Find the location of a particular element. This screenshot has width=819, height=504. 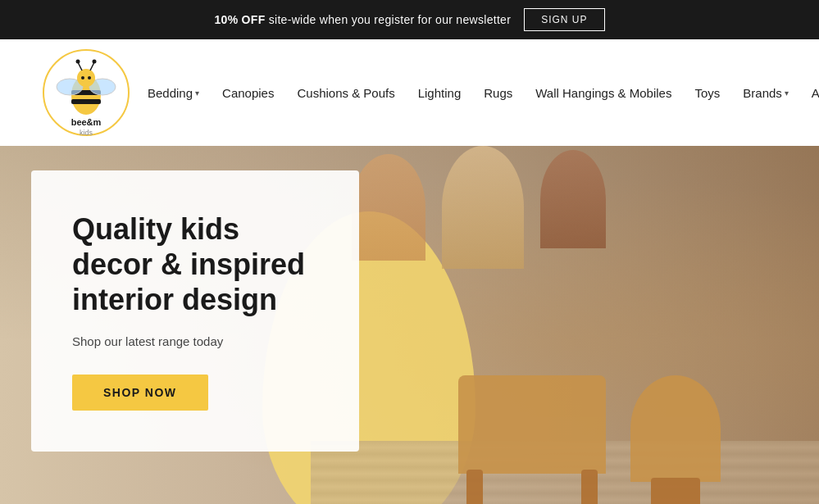

bedding-caret: ▾ is located at coordinates (197, 93).